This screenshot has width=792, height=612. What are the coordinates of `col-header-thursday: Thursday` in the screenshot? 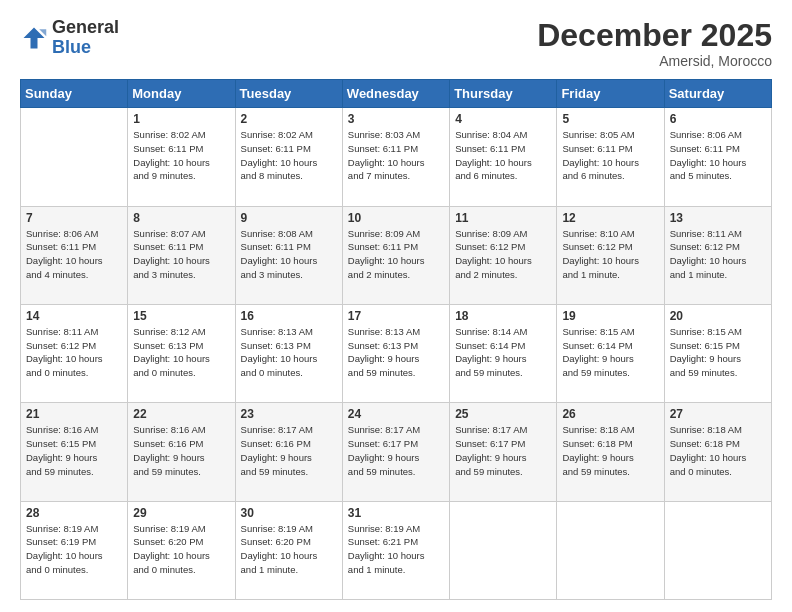 It's located at (504, 94).